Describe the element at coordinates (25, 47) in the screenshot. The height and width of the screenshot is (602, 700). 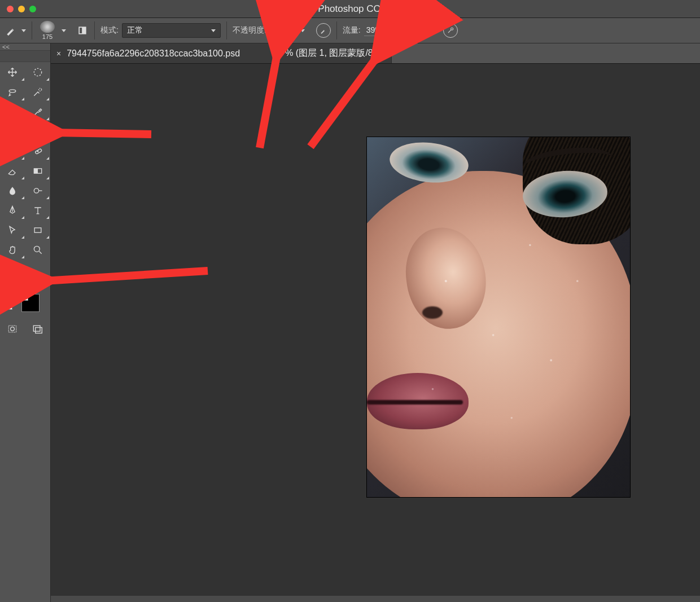
I see `collapse-panel-icon: <<` at that location.